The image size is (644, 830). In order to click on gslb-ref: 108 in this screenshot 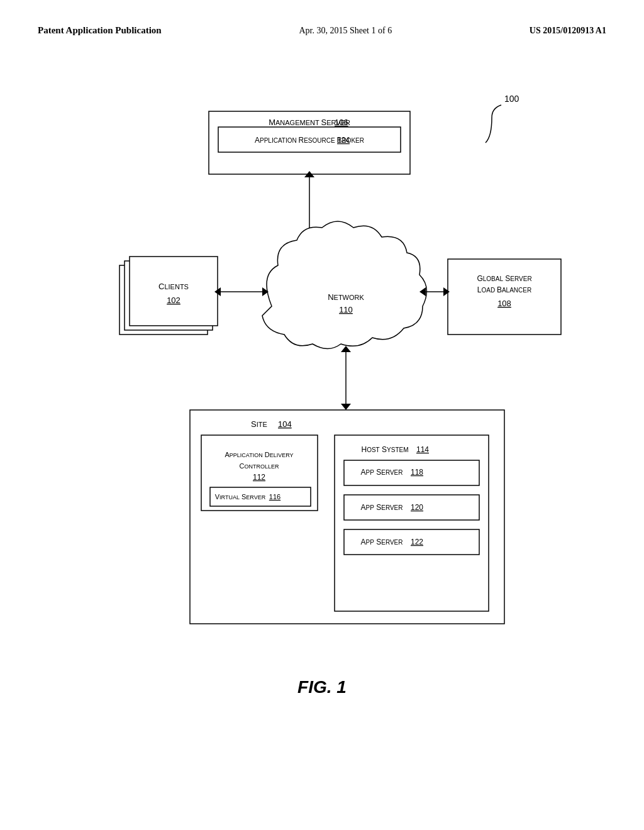, I will do `click(504, 303)`.